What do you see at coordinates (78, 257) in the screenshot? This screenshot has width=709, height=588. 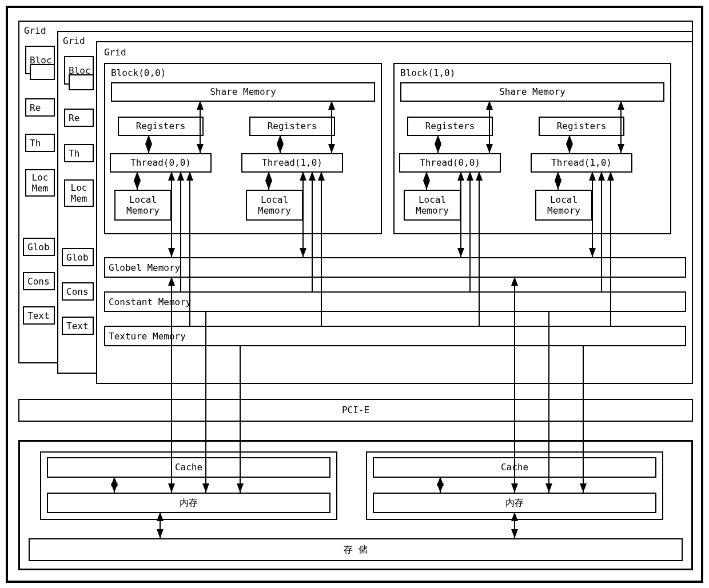 I see `mid-global-partial: Glob` at bounding box center [78, 257].